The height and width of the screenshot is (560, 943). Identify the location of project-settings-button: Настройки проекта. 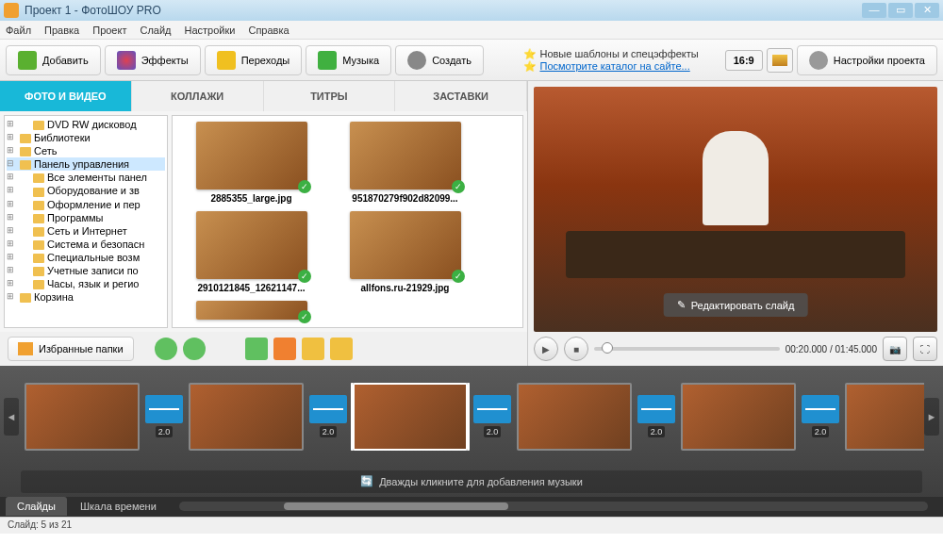
(868, 60).